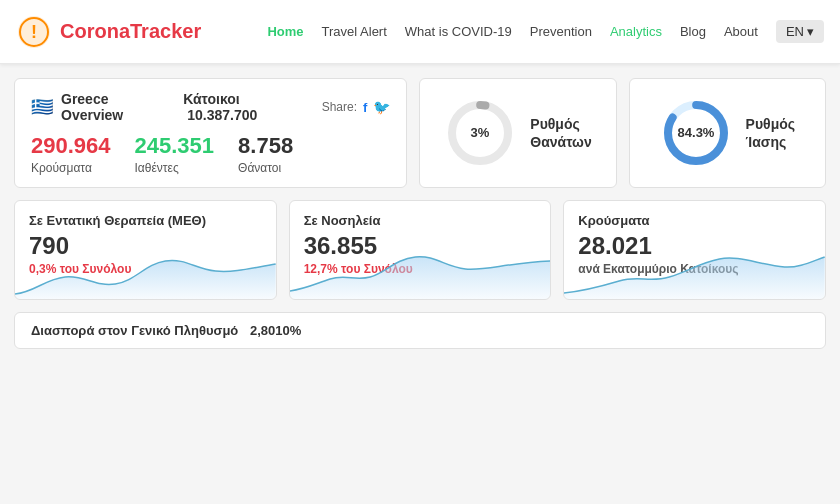  What do you see at coordinates (696, 132) in the screenshot?
I see `svg-text: 84.3%` at bounding box center [696, 132].